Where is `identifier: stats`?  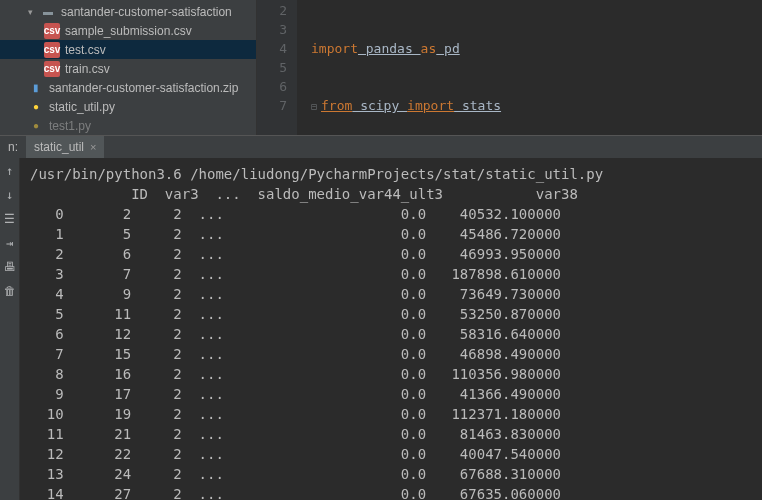
identifier: stats is located at coordinates (478, 106).